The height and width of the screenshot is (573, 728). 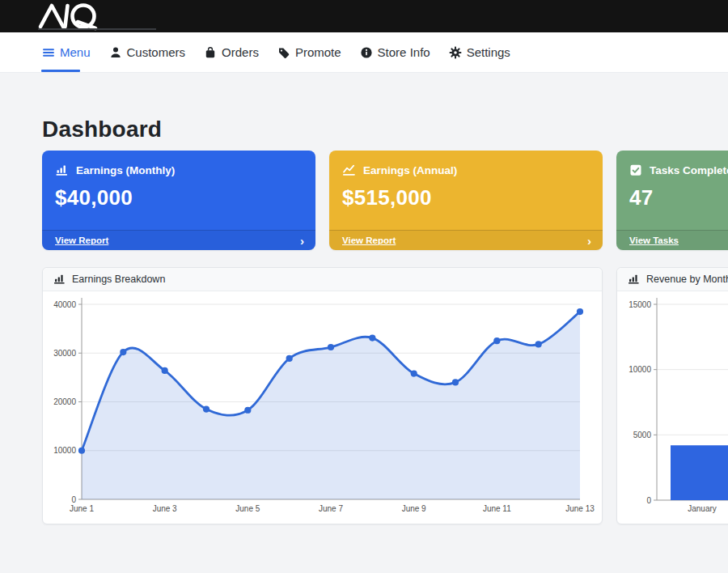 I want to click on svg-text: June 9, so click(x=414, y=508).